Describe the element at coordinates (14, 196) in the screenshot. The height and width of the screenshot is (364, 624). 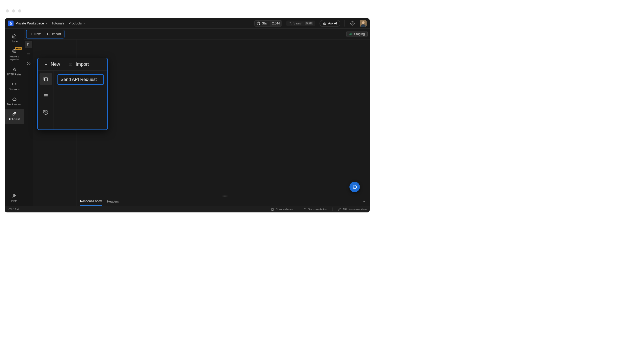
I see `user-plus-icon` at that location.